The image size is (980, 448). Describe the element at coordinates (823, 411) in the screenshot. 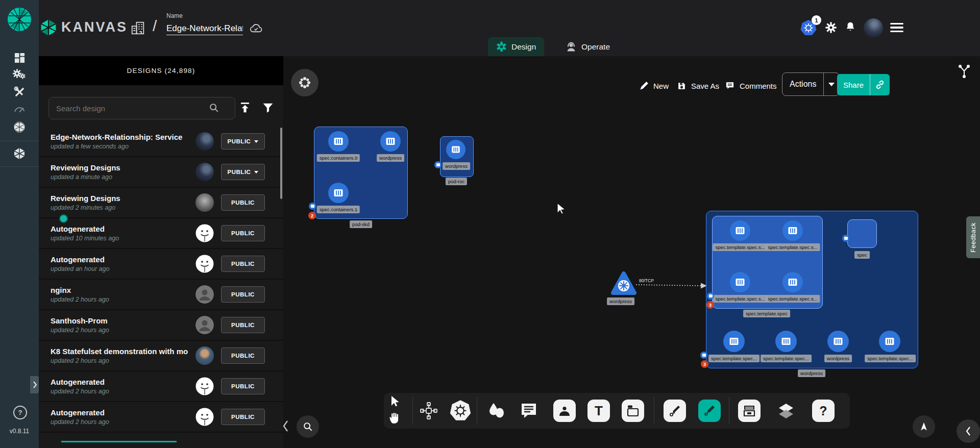

I see `help-tool: ?` at that location.